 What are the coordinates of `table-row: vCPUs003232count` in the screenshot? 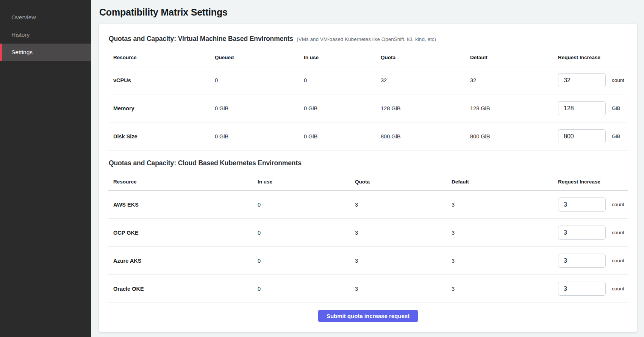 It's located at (368, 80).